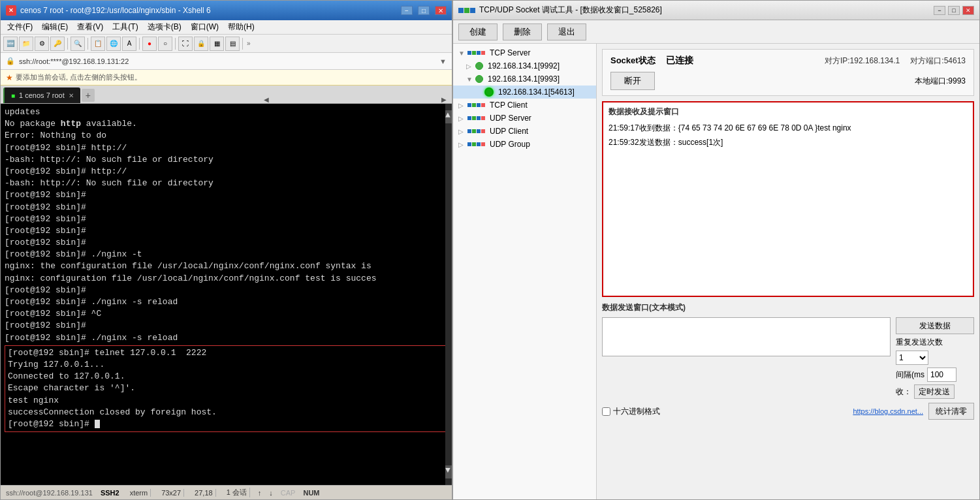  I want to click on xshell-menu-bar: 文件(F) 编辑(E) 查看(V) 工具(T) 选项卡(B) 窗口(W) 帮助(…, so click(226, 27).